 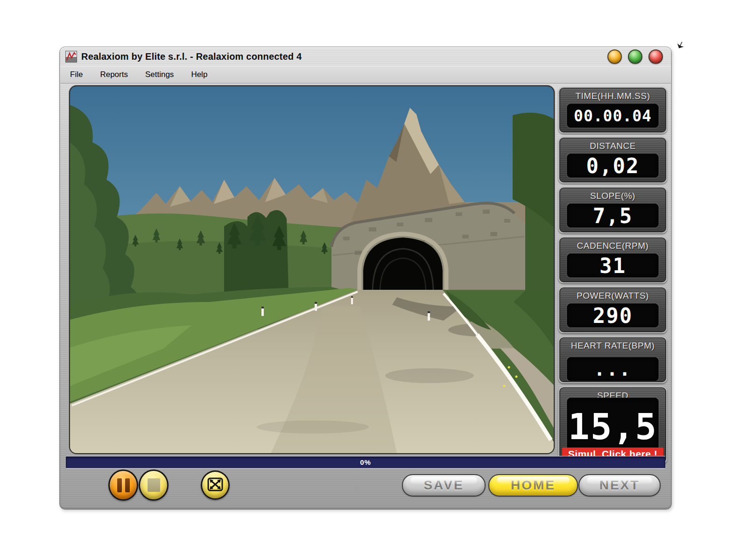 What do you see at coordinates (77, 75) in the screenshot?
I see `menu-item-file: File` at bounding box center [77, 75].